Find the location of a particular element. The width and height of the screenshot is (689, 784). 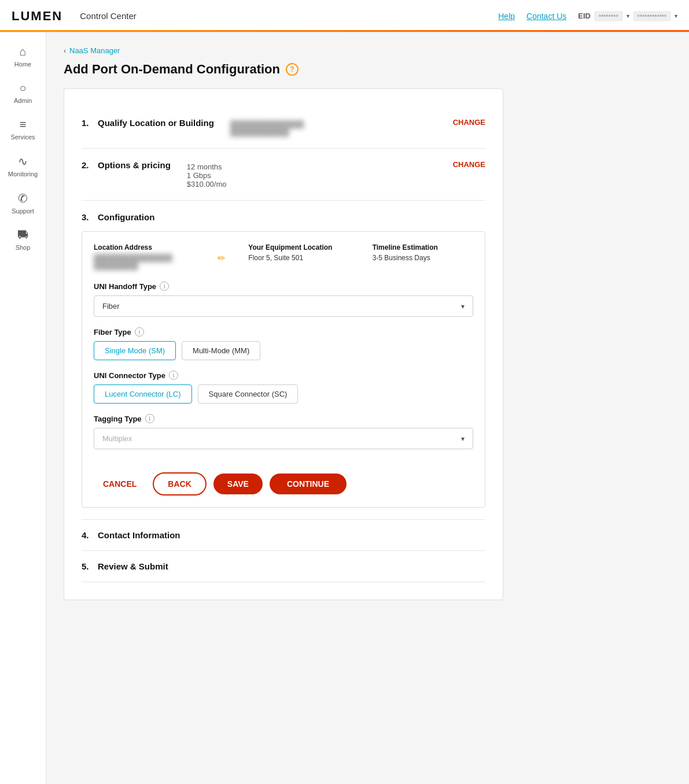

fiber-type-info-icon: i is located at coordinates (139, 332).